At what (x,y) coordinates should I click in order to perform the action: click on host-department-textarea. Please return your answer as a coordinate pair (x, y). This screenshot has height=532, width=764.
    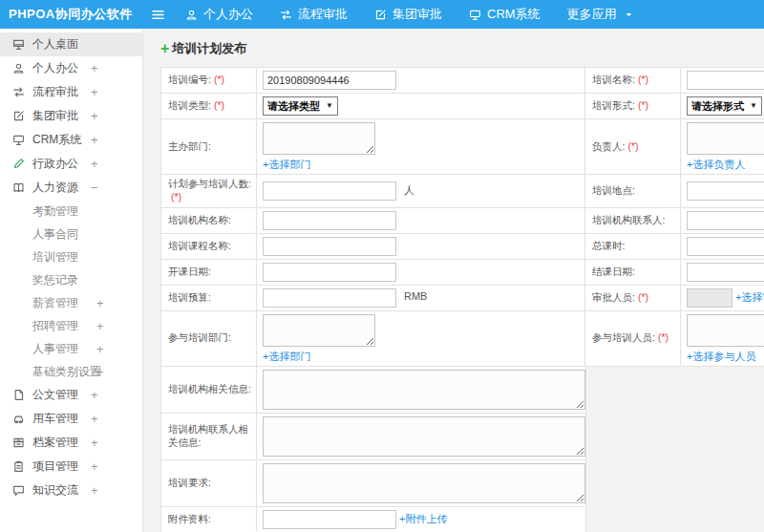
    Looking at the image, I should click on (319, 138).